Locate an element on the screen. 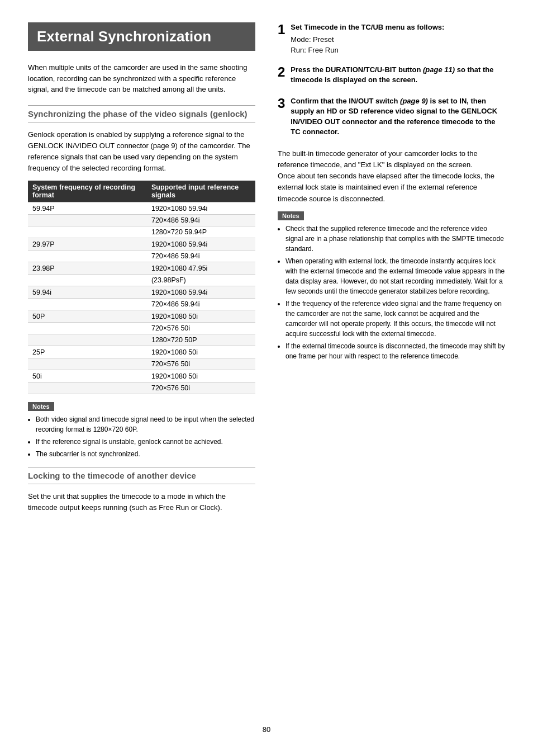 Image resolution: width=533 pixels, height=756 pixels. step-number: 1 is located at coordinates (282, 30).